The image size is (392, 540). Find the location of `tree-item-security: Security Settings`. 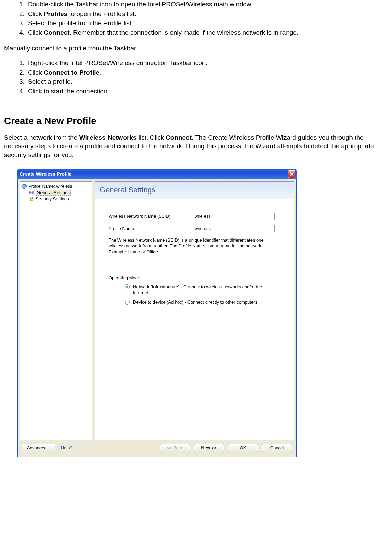

tree-item-security: Security Settings is located at coordinates (60, 199).